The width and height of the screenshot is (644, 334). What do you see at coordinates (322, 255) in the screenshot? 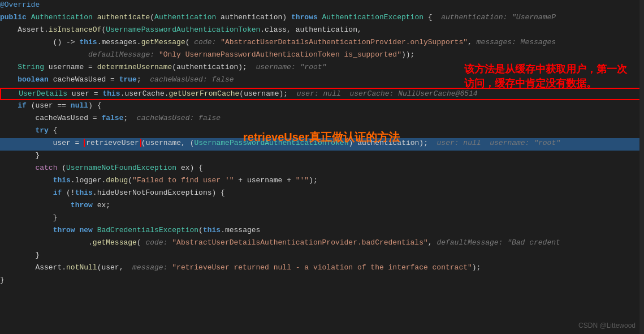
I see `line-content-21: }` at bounding box center [322, 255].